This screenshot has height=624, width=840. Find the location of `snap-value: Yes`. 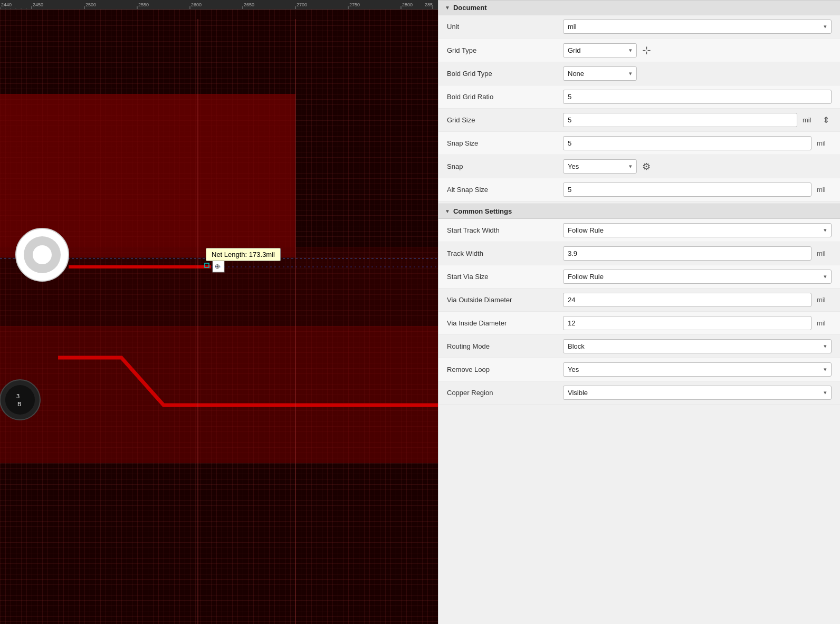

snap-value: Yes is located at coordinates (573, 167).